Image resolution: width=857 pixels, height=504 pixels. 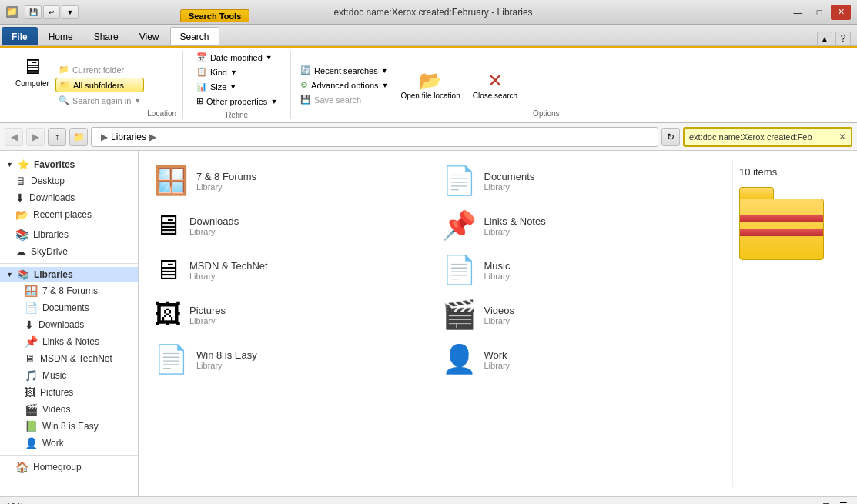 What do you see at coordinates (237, 102) in the screenshot?
I see `other-props-btn: ⊞ Other properties ▼` at bounding box center [237, 102].